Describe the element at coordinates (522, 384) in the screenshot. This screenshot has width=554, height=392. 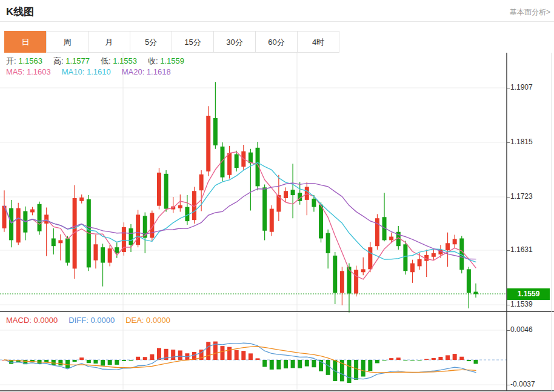
I see `axis-tick-label: -0.0037` at that location.